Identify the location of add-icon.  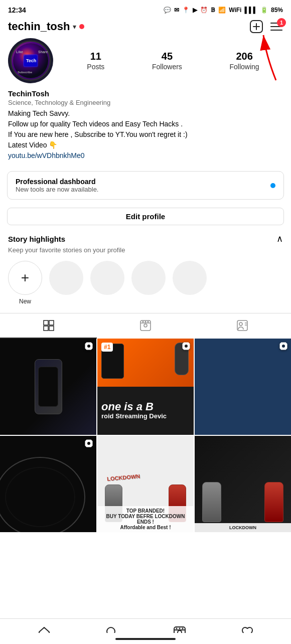
(256, 27).